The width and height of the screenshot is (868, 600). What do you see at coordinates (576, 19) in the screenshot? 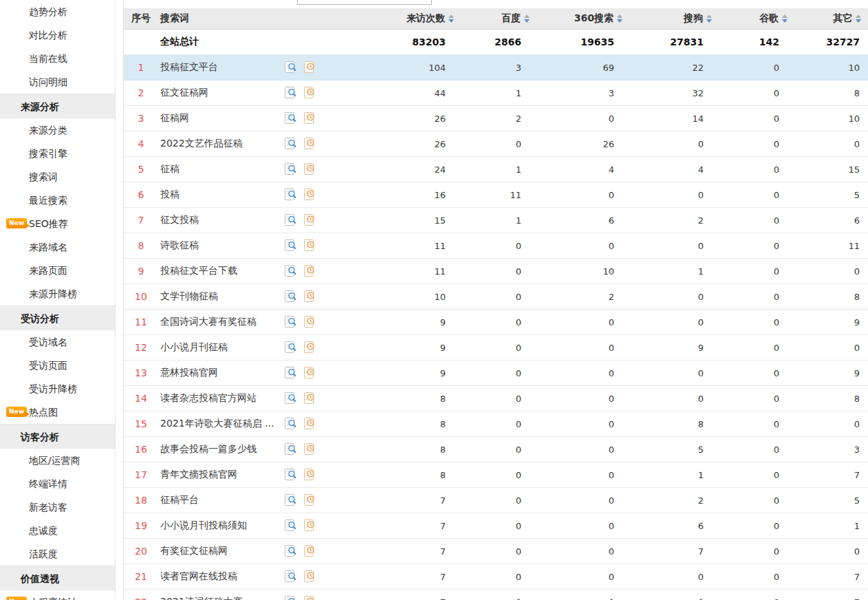
I see `column-header-so360: 360搜索` at bounding box center [576, 19].